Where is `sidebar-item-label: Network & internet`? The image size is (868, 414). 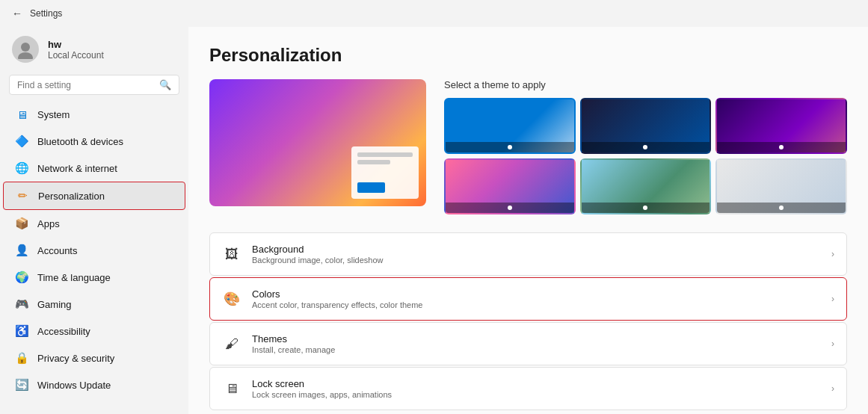
sidebar-item-label: Network & internet is located at coordinates (78, 169).